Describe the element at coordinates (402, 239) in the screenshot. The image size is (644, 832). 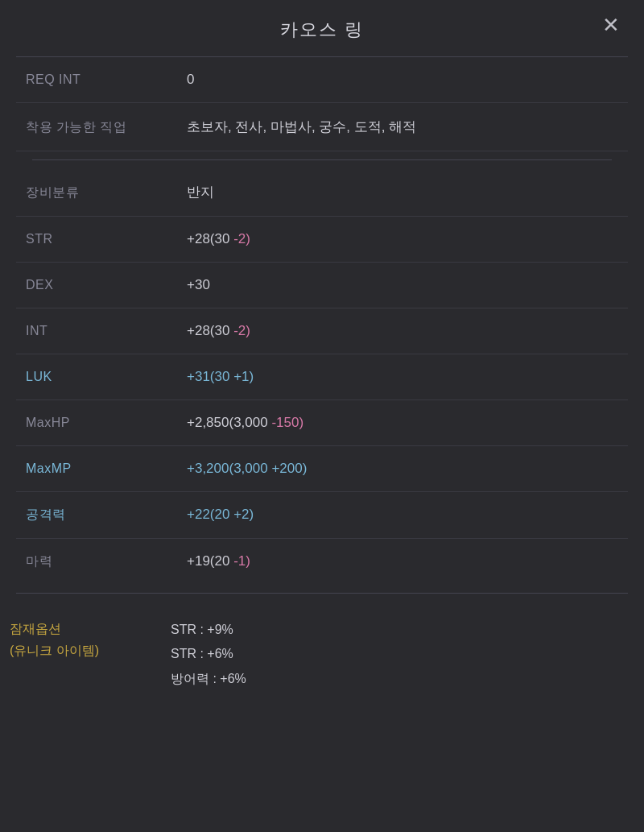
I see `value-str: +28(30 -2)` at that location.